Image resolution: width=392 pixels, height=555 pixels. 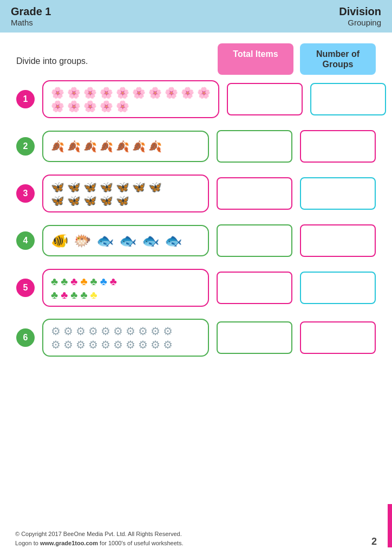 What do you see at coordinates (99, 534) in the screenshot?
I see `copyright-text: © Copyright 2017 BeeOne Media Pvt. Ltd. …` at bounding box center [99, 534].